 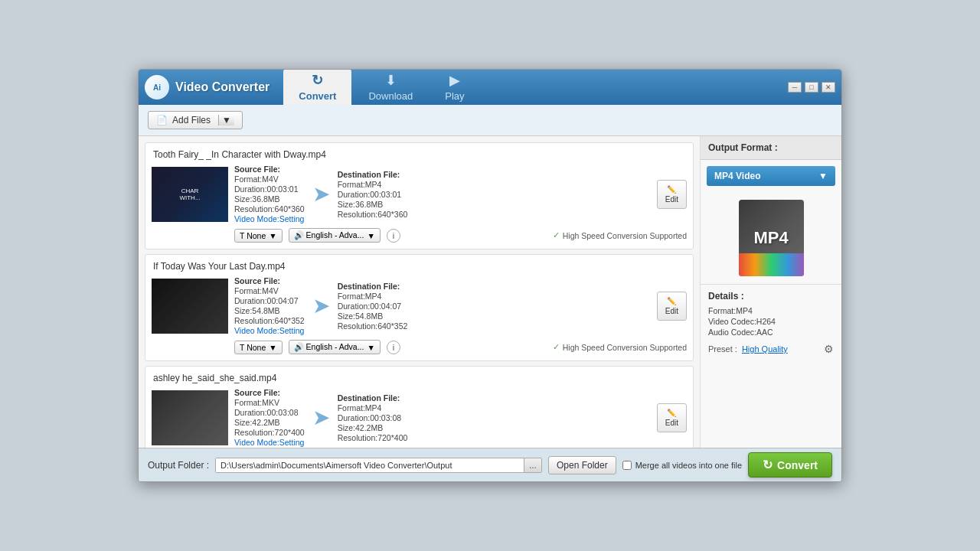 What do you see at coordinates (270, 412) in the screenshot?
I see `source-duration: Duration:00:03:08` at bounding box center [270, 412].